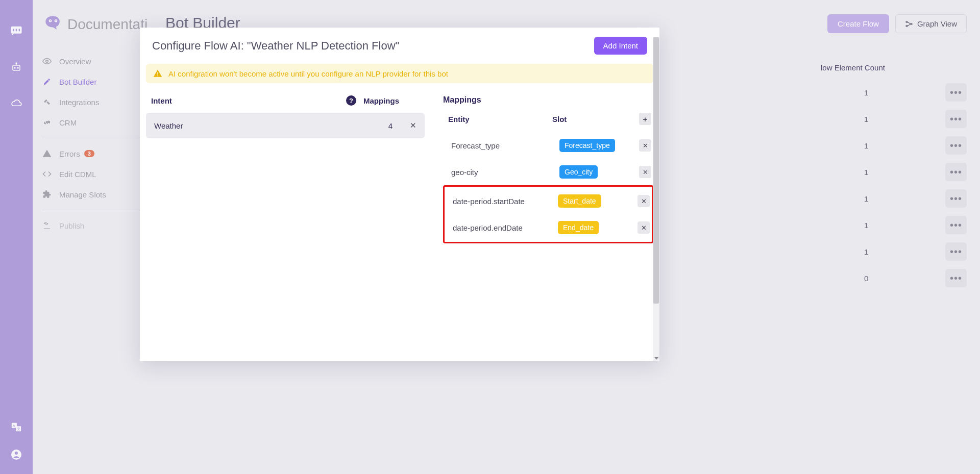 The image size is (980, 474). Describe the element at coordinates (505, 201) in the screenshot. I see `mapping-entity: date-period.startDate` at that location.